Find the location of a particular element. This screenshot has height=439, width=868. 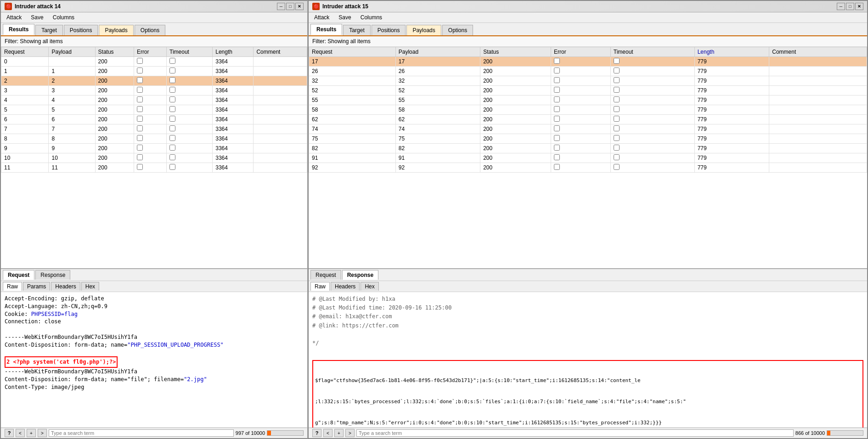

table-row: 8282200779 is located at coordinates (588, 149).